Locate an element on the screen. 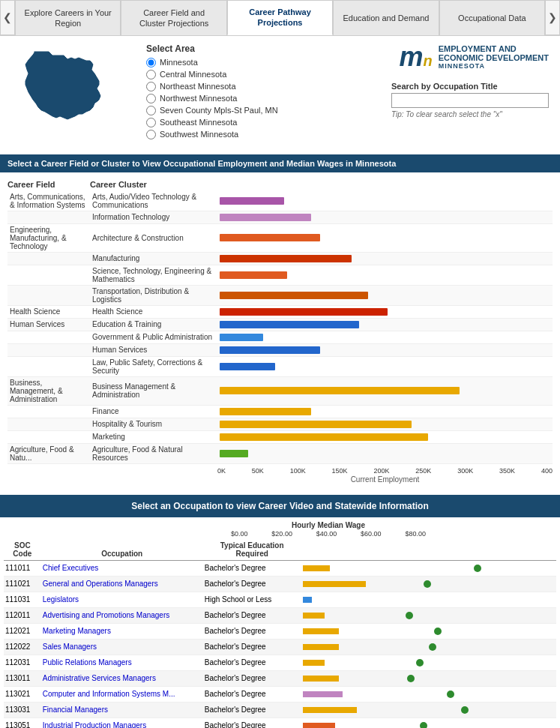  table-row: 112021Marketing ManagersBachelor's Degre… is located at coordinates (280, 631).